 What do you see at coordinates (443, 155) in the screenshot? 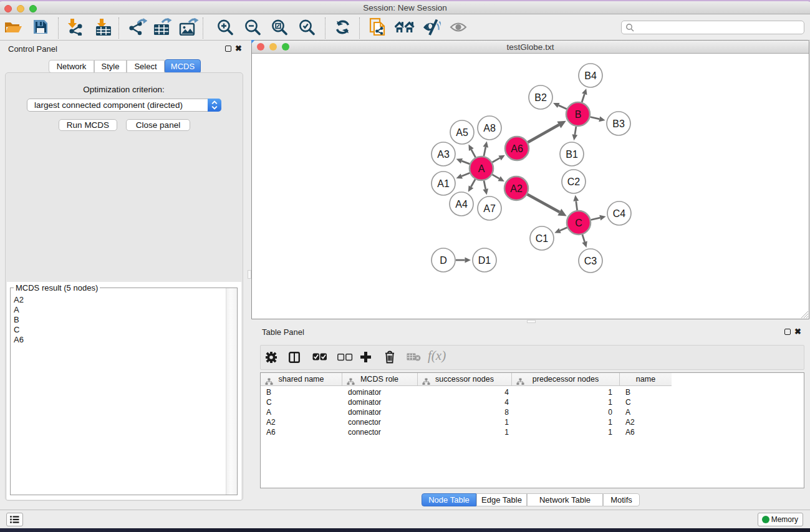
I see `svg-text: A3` at bounding box center [443, 155].